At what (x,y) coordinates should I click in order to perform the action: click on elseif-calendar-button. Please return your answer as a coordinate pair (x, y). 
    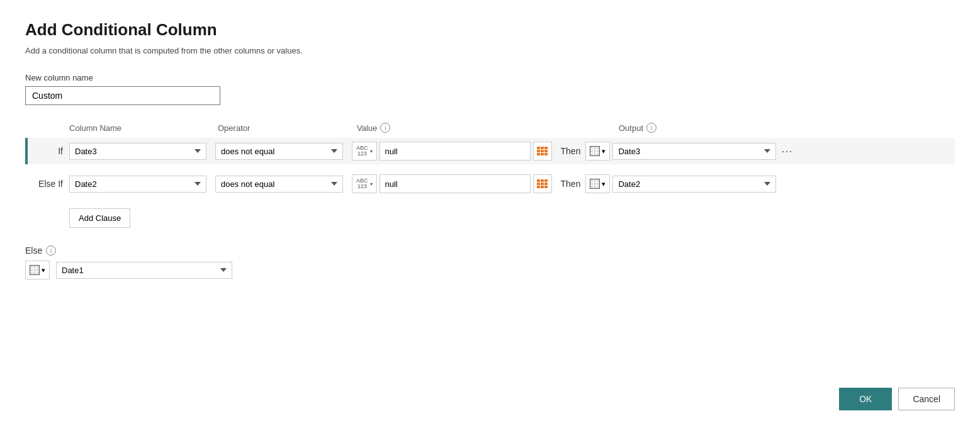
    Looking at the image, I should click on (543, 184).